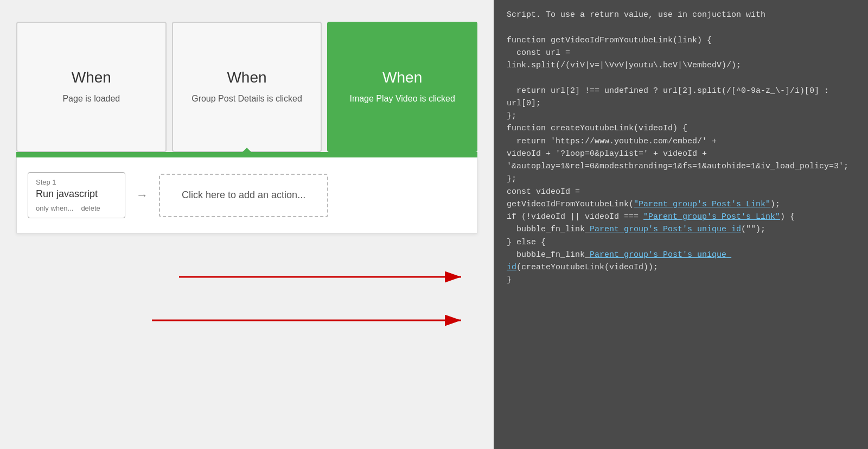 The height and width of the screenshot is (449, 868). What do you see at coordinates (90, 208) in the screenshot?
I see `delete-link: delete` at bounding box center [90, 208].